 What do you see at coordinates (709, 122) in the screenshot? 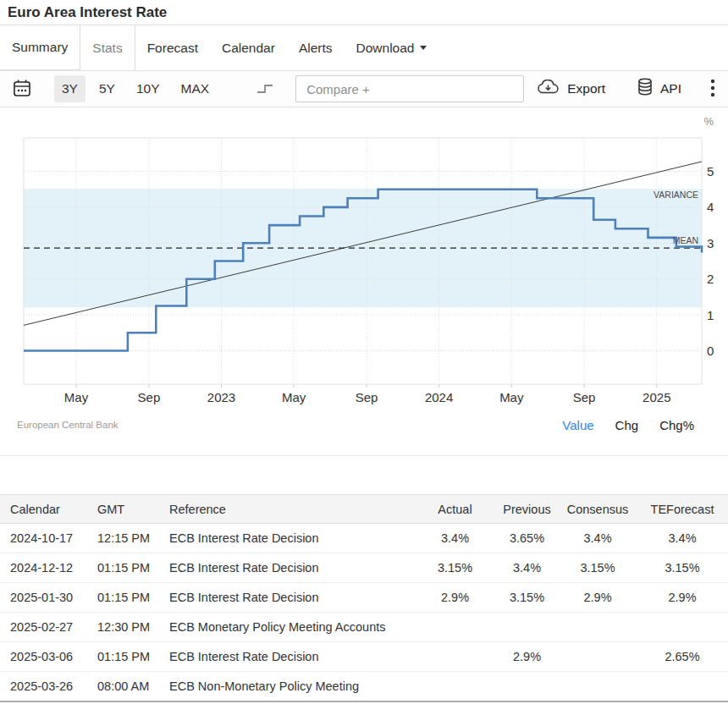
I see `y-axis-unit-label: %` at bounding box center [709, 122].